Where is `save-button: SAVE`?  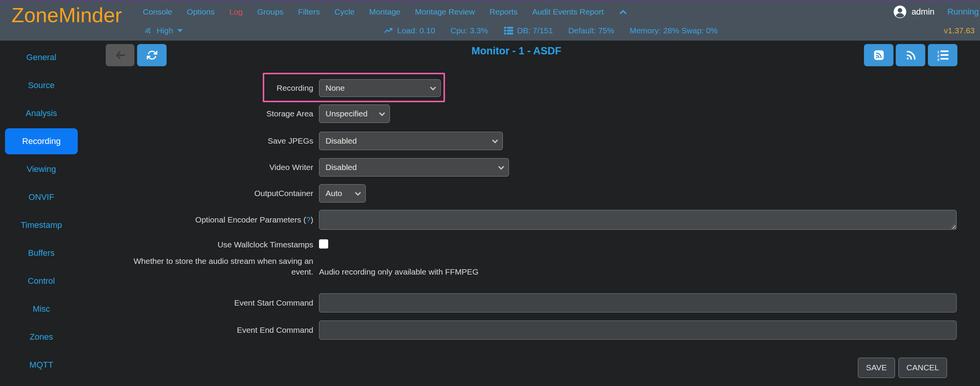
save-button: SAVE is located at coordinates (876, 368).